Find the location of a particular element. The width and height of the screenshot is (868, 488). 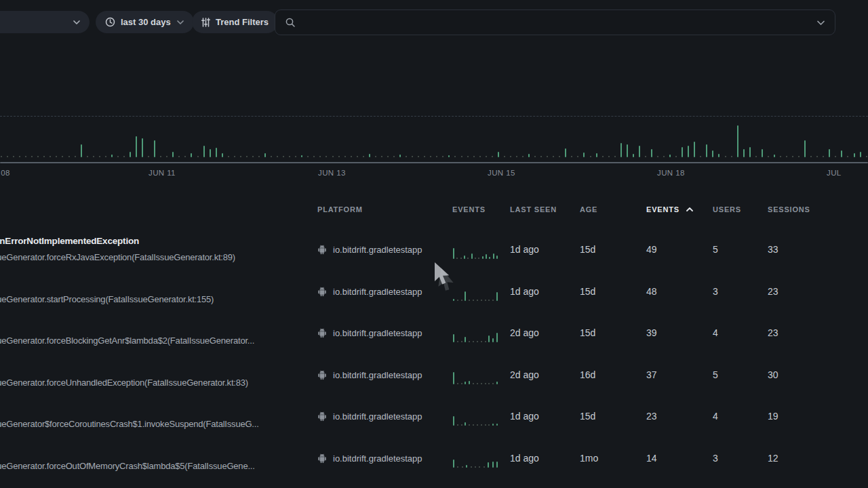

android-icon is located at coordinates (322, 374).